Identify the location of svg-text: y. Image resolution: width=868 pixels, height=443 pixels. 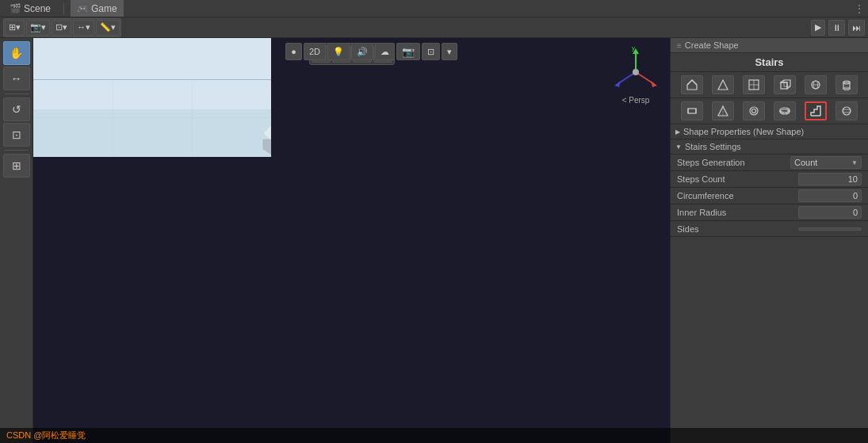
(633, 48).